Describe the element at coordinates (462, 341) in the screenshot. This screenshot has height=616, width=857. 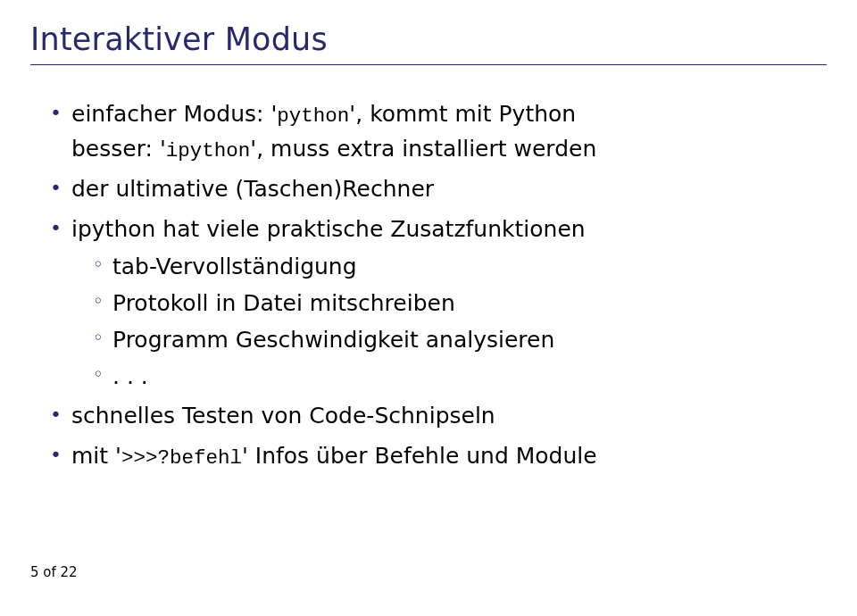
I see `sub-bullet-3: Programm Geschwindigkeit analysieren` at that location.